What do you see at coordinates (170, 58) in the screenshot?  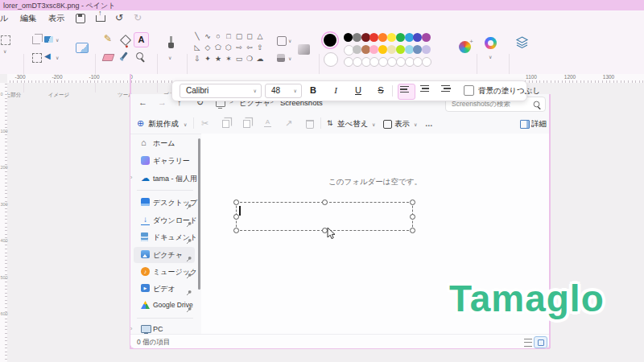 I see `brush-dropdown-icon: ∨` at bounding box center [170, 58].